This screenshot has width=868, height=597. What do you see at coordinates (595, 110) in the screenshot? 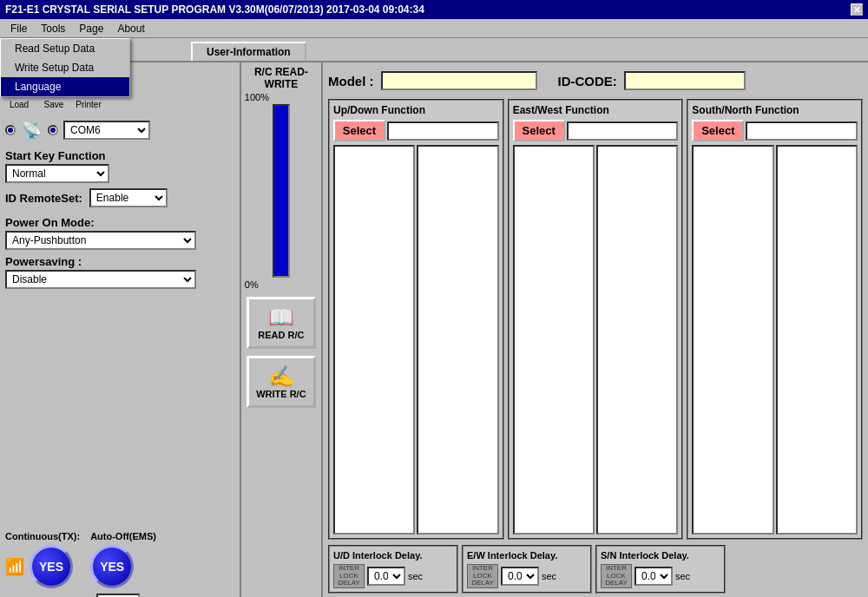
I see `east-west-title: East/West Function` at bounding box center [595, 110].